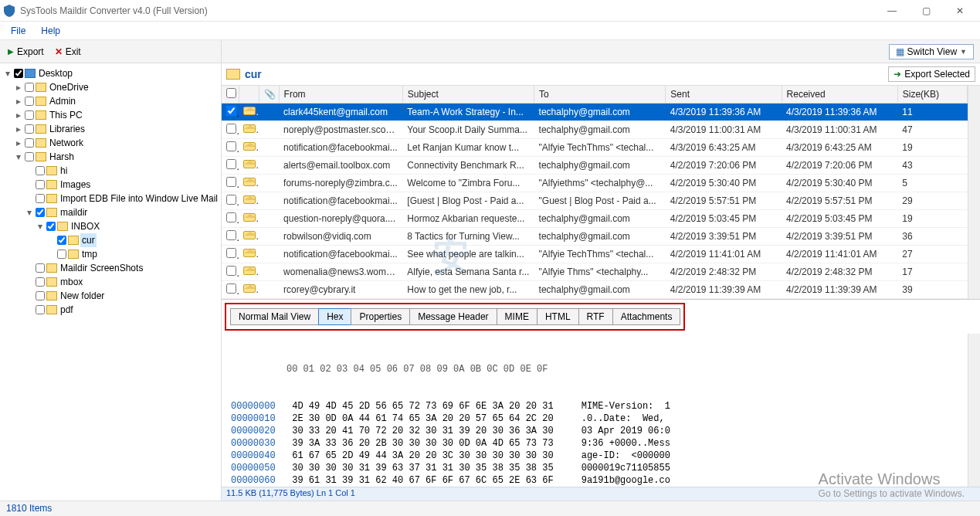 The width and height of the screenshot is (980, 516). What do you see at coordinates (117, 129) in the screenshot?
I see `tree-node: ▸Libraries` at bounding box center [117, 129].